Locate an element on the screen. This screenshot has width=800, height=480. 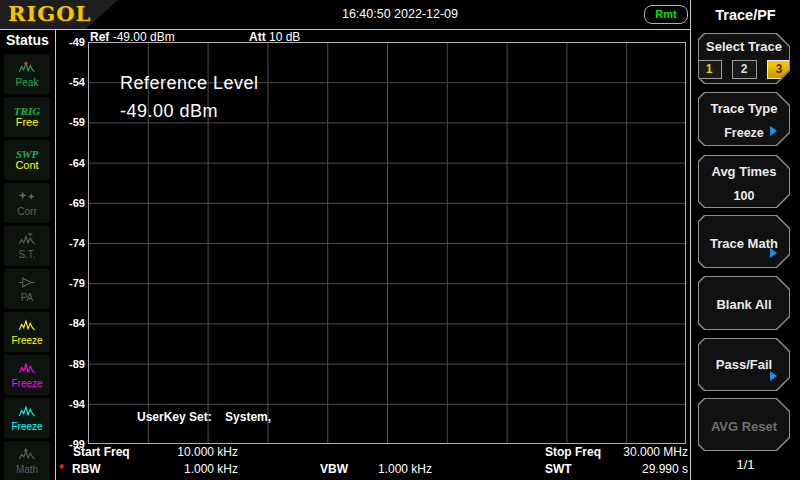
trace-3-button-selected: 3 is located at coordinates (780, 70).